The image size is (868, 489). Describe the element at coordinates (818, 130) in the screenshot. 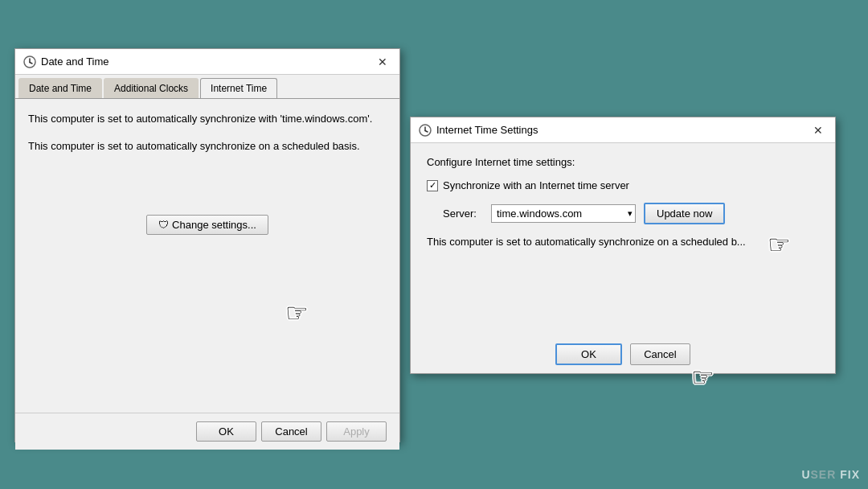

I see `internet-time-close-button: ✕` at that location.